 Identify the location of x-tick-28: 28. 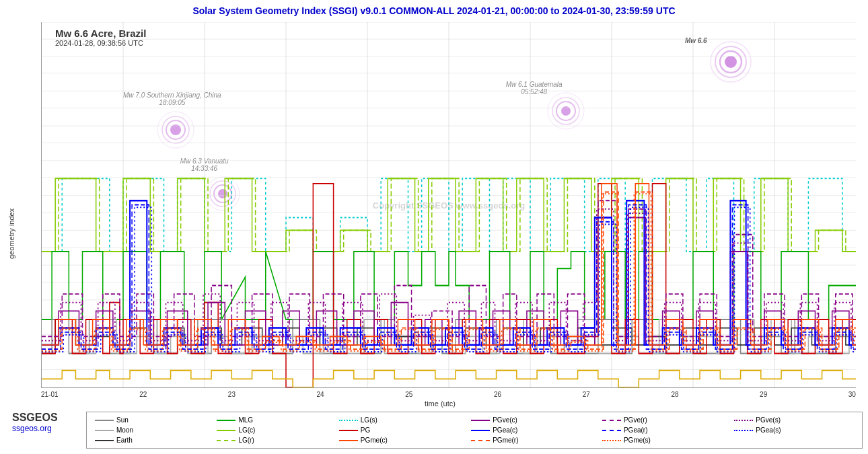
(674, 394).